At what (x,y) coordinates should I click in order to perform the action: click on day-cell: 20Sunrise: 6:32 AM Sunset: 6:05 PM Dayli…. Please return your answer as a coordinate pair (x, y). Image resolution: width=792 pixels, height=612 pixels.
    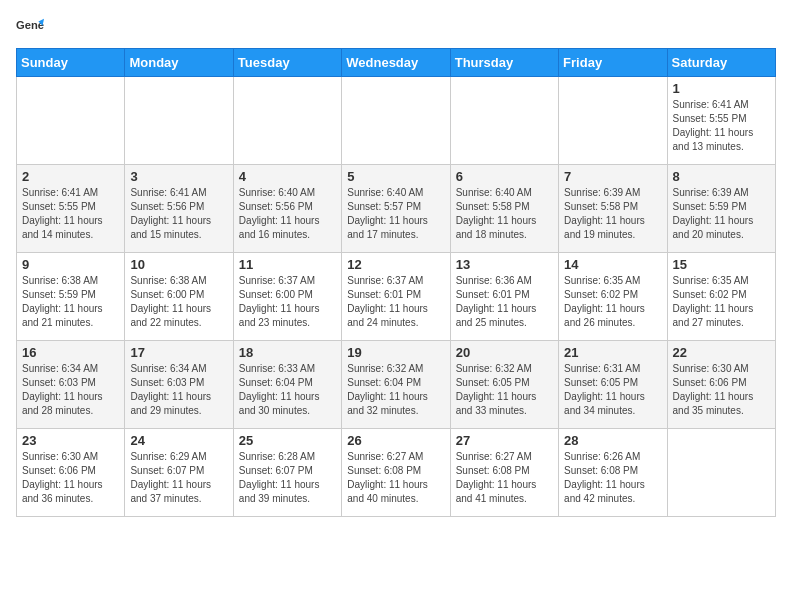
    Looking at the image, I should click on (504, 385).